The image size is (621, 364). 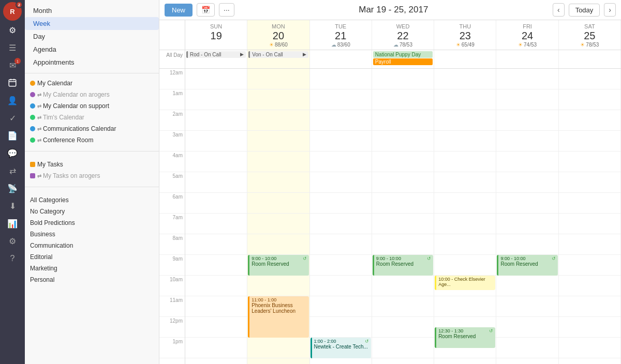 What do you see at coordinates (527, 216) in the screenshot?
I see `day-col-fri: ↺ 9:00 - 10:00 Room Reserved` at bounding box center [527, 216].